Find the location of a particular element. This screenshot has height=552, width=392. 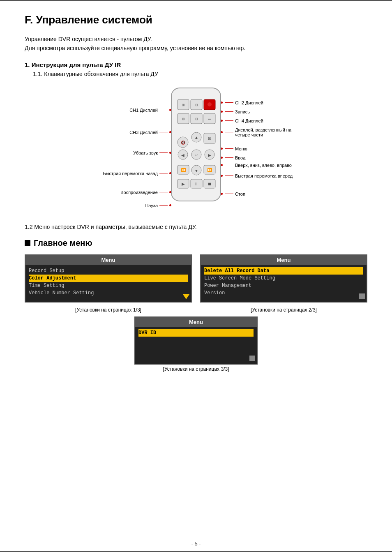

label-nav: Вверх, вниз, влево, вправо is located at coordinates (256, 165).